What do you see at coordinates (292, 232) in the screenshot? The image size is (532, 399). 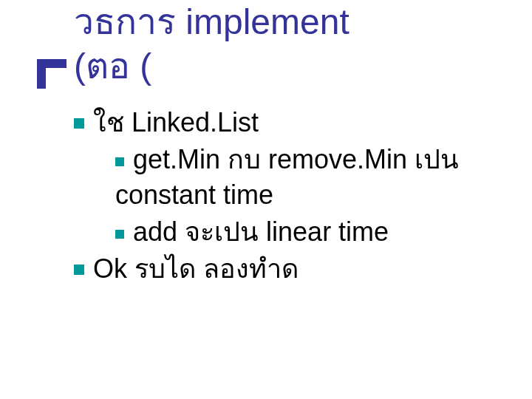 I see `list-item: add จะเปน linear time` at bounding box center [292, 232].